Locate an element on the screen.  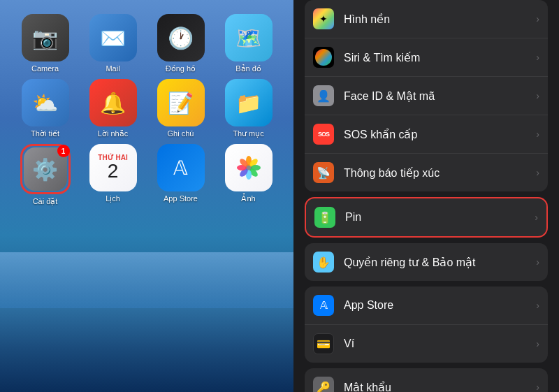
exposure-label: Thông báo tiếp xúc is located at coordinates (440, 173).